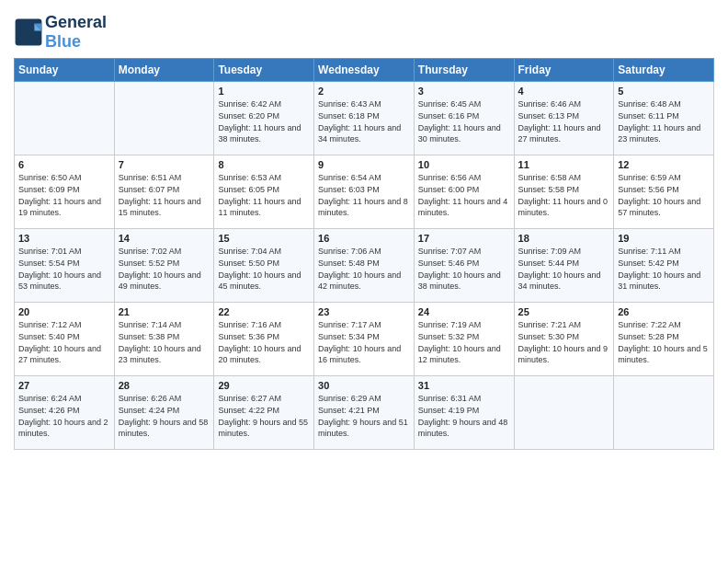 This screenshot has height=563, width=728. I want to click on calendar-cell: 30Sunrise: 6:29 AM Sunset: 4:21 PM Dayli…, so click(364, 413).